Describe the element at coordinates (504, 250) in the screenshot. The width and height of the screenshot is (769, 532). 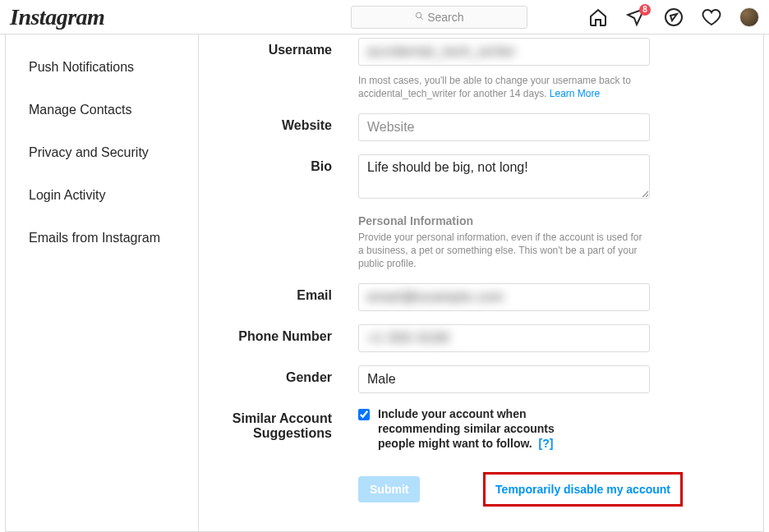
I see `personal-info-desc: Provide your personal information, even …` at that location.